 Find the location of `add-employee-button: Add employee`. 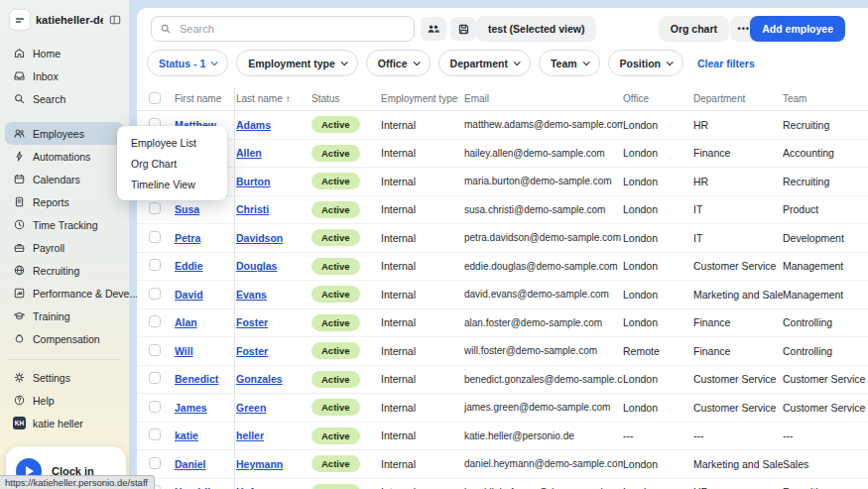

add-employee-button: Add employee is located at coordinates (798, 29).